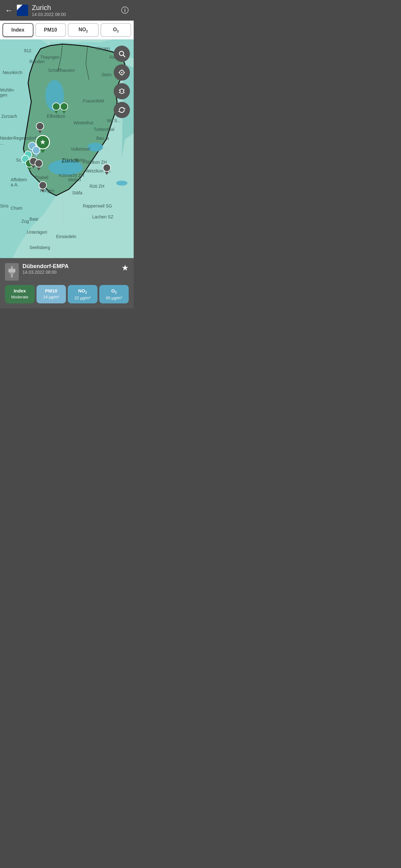  I want to click on country-button, so click(122, 91).